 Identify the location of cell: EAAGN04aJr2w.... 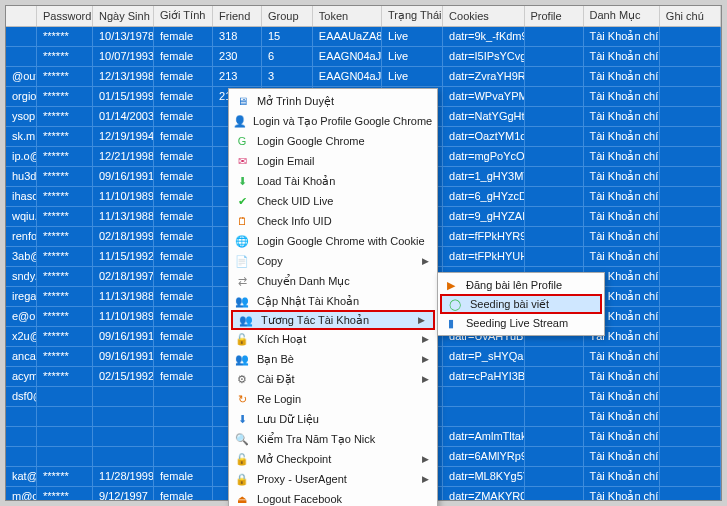
(346, 76).